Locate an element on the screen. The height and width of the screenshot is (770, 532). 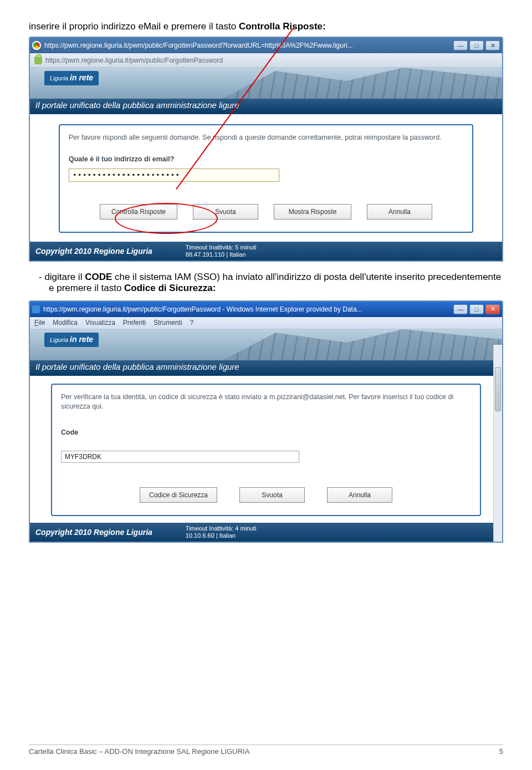
security-code-input is located at coordinates (180, 457).